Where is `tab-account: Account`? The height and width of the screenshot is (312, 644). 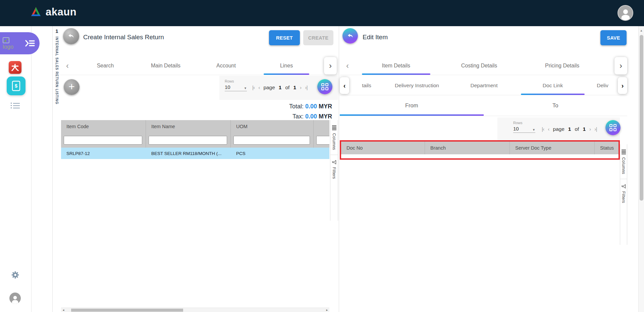 tab-account: Account is located at coordinates (226, 66).